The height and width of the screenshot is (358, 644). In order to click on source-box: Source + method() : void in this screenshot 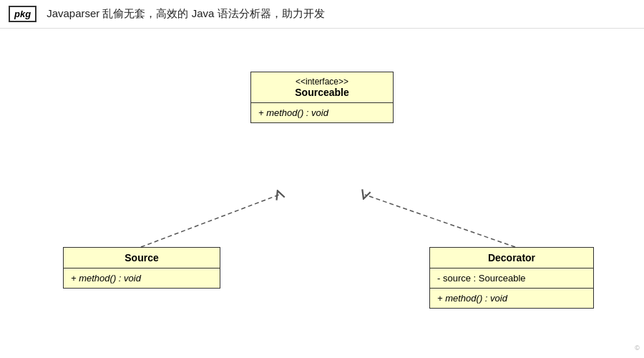, I will do `click(142, 268)`.